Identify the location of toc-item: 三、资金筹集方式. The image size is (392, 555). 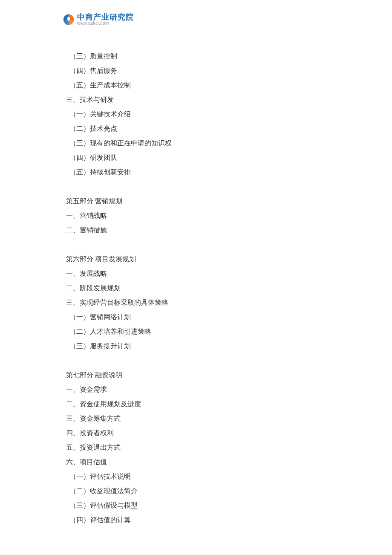
(196, 419).